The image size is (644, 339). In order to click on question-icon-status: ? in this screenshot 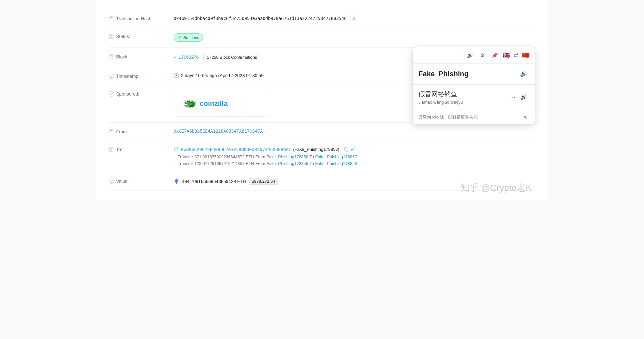, I will do `click(112, 36)`.